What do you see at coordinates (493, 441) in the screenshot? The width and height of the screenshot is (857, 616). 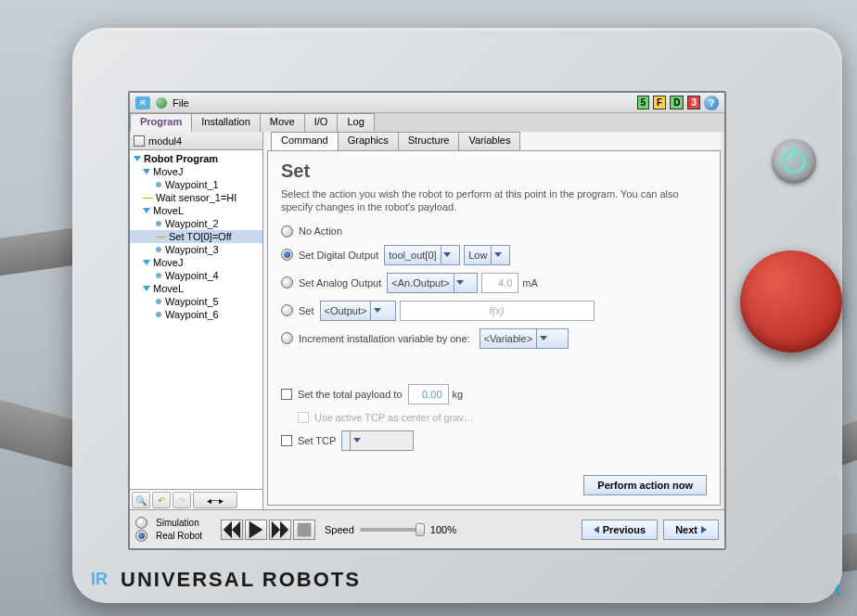 I see `checkbox-set-tcp: Set TCP` at bounding box center [493, 441].